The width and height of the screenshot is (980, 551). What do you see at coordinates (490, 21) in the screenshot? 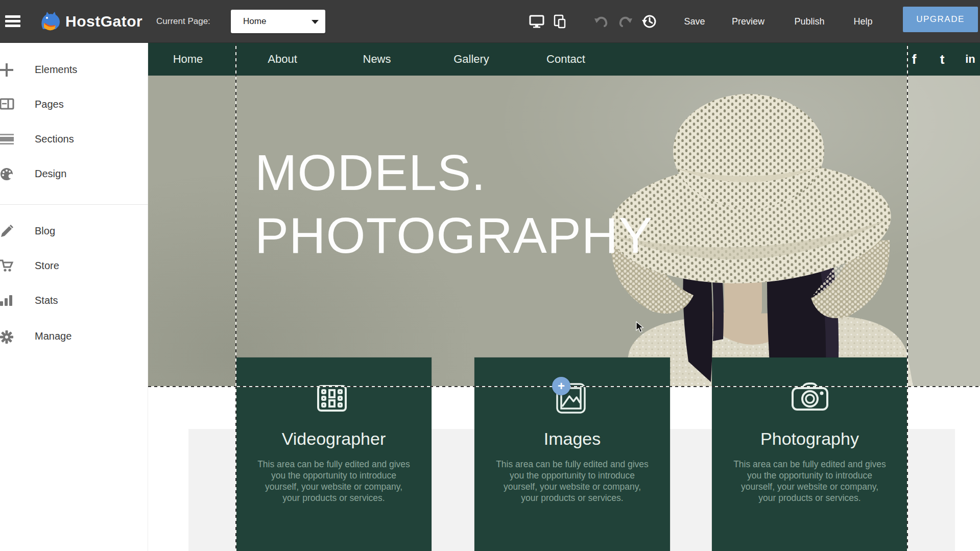
I see `editor-topbar: HostGator Current Page: Home Save Previe…` at bounding box center [490, 21].